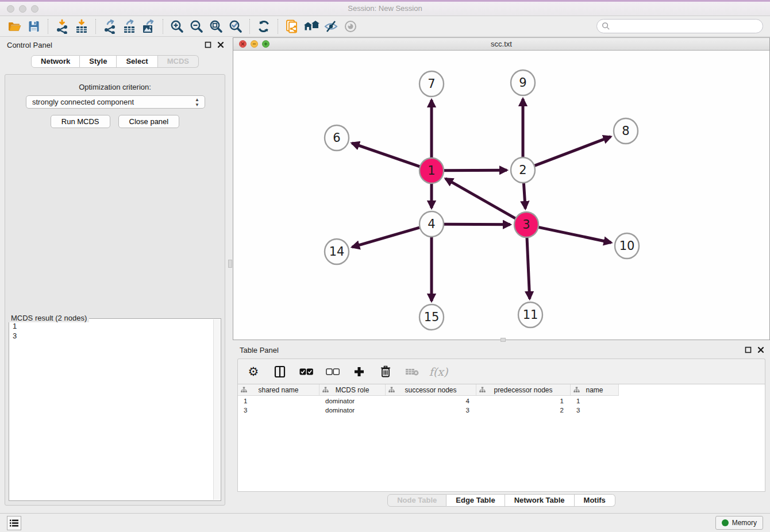 The image size is (770, 532). I want to click on hide-selected-button, so click(331, 26).